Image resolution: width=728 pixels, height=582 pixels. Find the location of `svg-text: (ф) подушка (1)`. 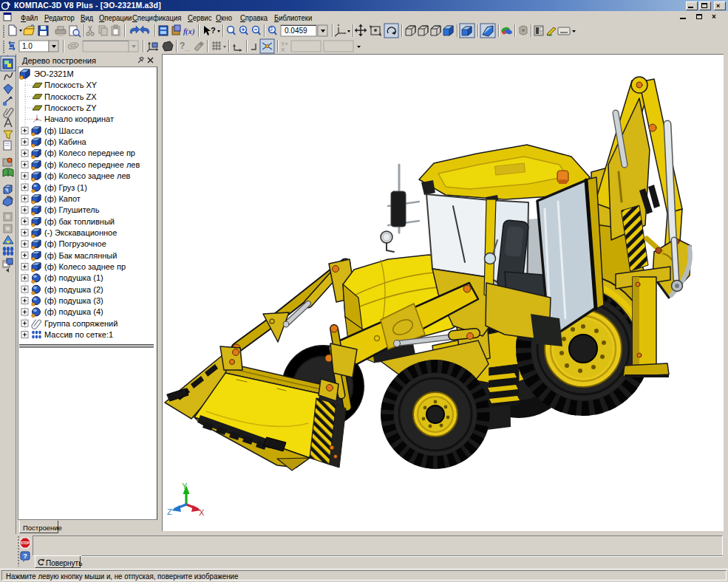

svg-text: (ф) подушка (1) is located at coordinates (74, 278).